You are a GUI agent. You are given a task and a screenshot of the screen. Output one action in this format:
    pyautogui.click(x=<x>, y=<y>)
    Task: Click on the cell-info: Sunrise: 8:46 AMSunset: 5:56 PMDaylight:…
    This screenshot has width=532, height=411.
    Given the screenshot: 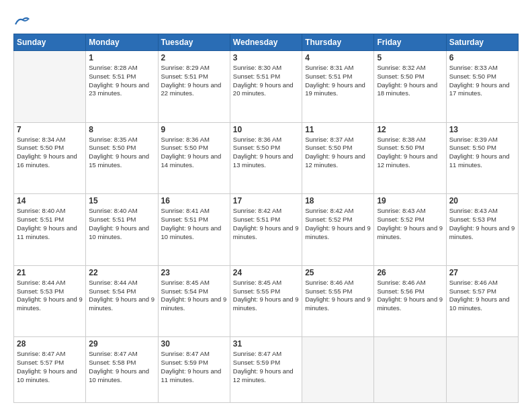 What is the action you would take?
    pyautogui.click(x=410, y=295)
    